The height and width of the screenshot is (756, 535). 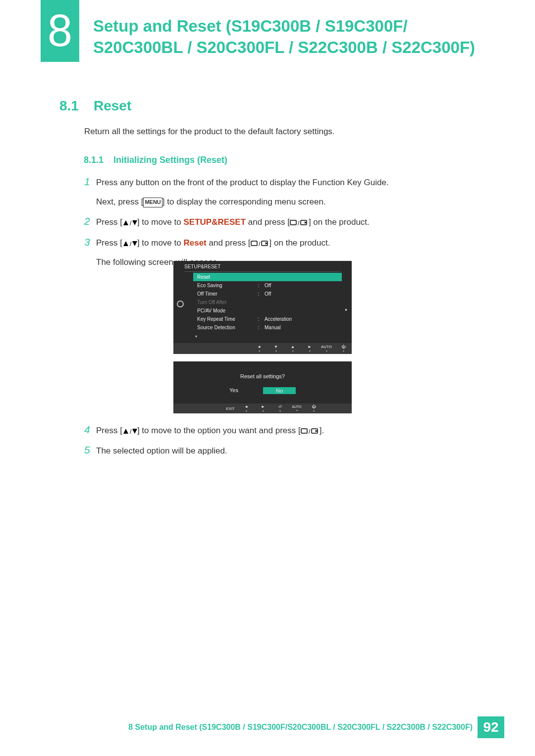 What do you see at coordinates (268, 319) in the screenshot?
I see `osd-row-key-repeat: Key Repeat Time:Acceleration` at bounding box center [268, 319].